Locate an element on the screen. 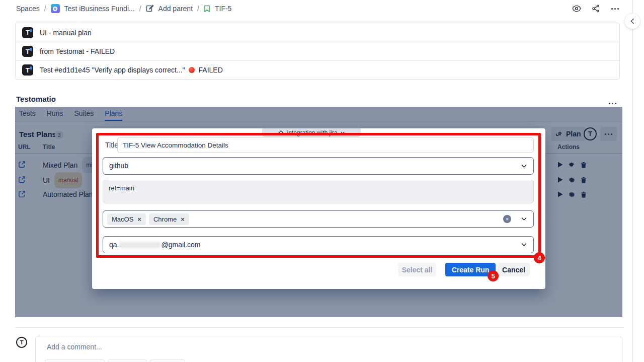 This screenshot has height=362, width=644. list-item-title: UI - manual plan is located at coordinates (65, 33).